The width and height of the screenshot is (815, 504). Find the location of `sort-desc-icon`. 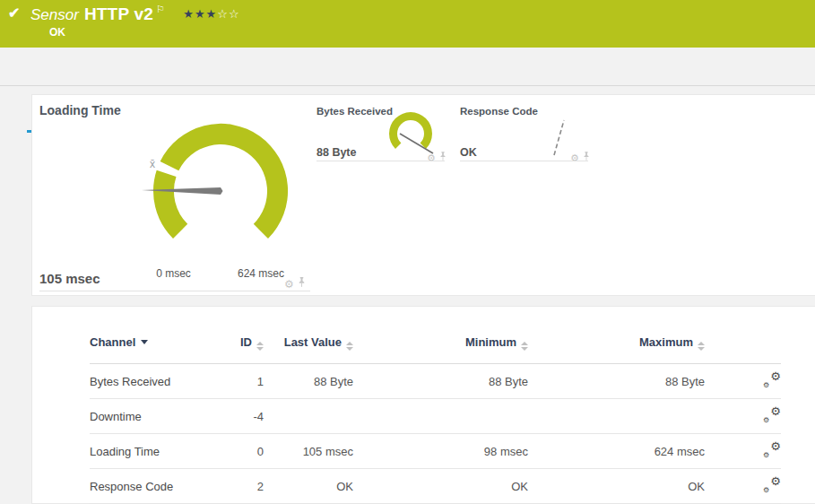

sort-desc-icon is located at coordinates (144, 343).